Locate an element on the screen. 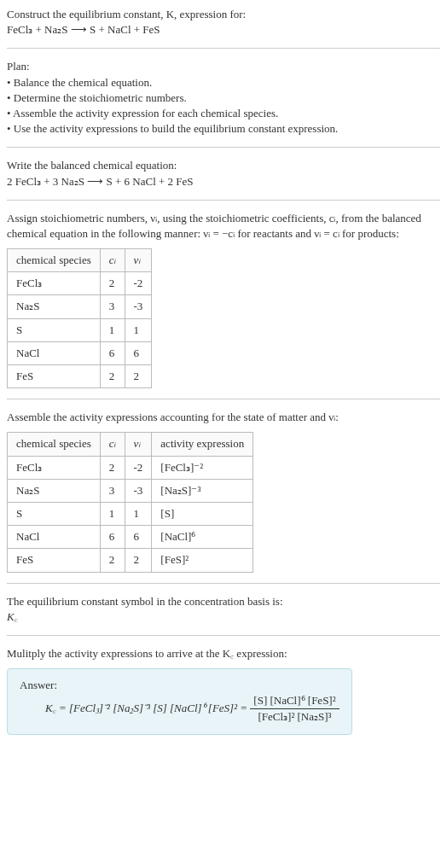 The height and width of the screenshot is (868, 447). answer-denominator: [FeCl₃]² [Na₂S]³ is located at coordinates (294, 717).